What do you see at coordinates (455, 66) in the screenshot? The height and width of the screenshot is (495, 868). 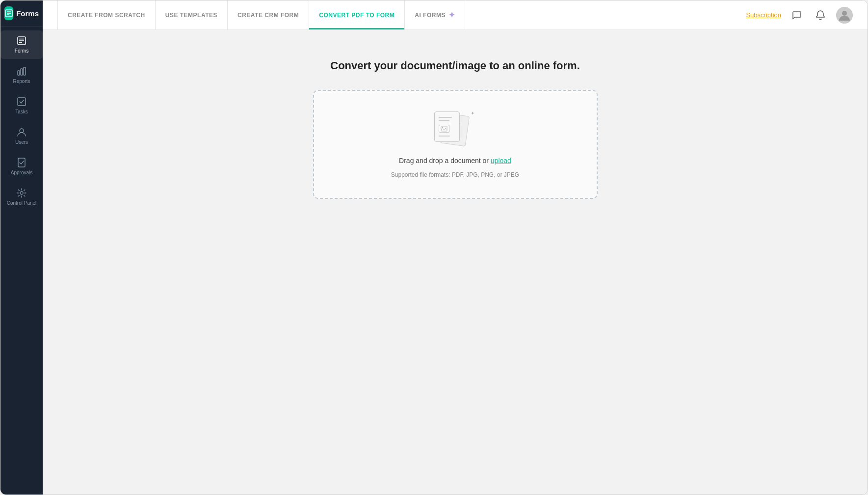 I see `page-title: Convert your document/image to an online…` at bounding box center [455, 66].